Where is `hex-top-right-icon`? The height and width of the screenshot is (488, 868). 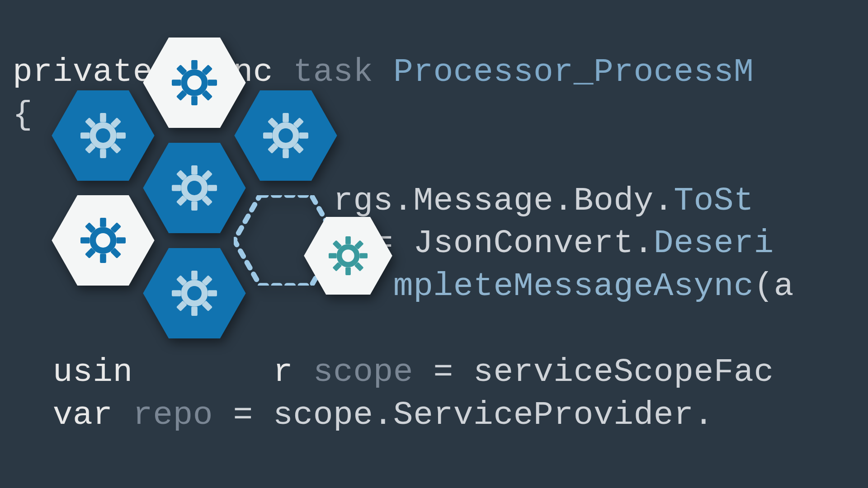 hex-top-right-icon is located at coordinates (286, 136).